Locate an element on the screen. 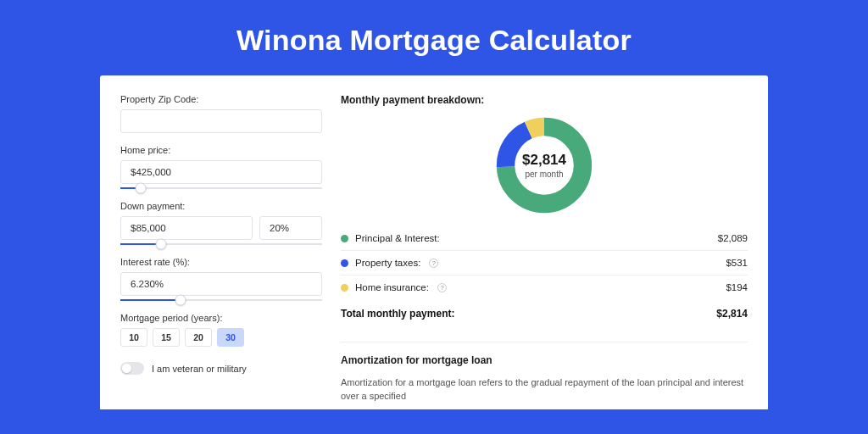  field-interest-rate: Interest rate (%): is located at coordinates (221, 279).